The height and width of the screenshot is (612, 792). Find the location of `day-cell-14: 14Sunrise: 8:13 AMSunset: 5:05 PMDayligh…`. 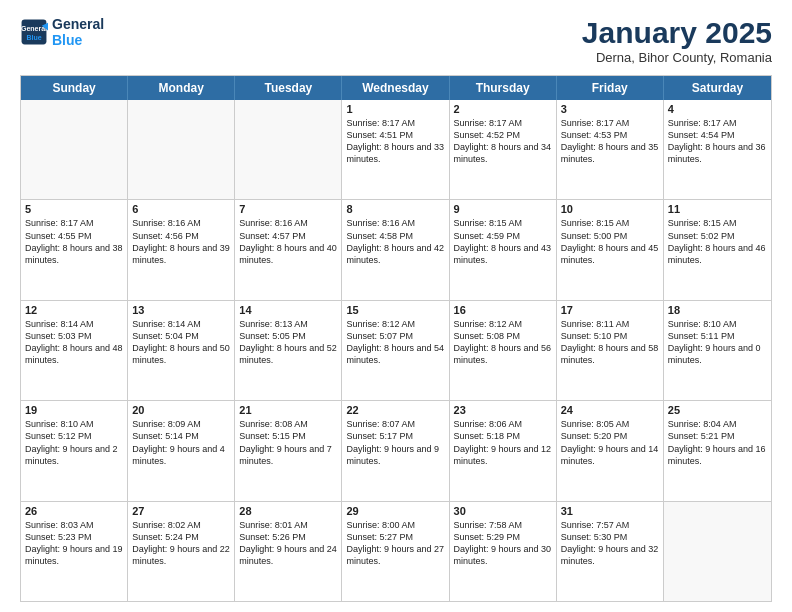

day-cell-14: 14Sunrise: 8:13 AMSunset: 5:05 PMDayligh… is located at coordinates (288, 350).